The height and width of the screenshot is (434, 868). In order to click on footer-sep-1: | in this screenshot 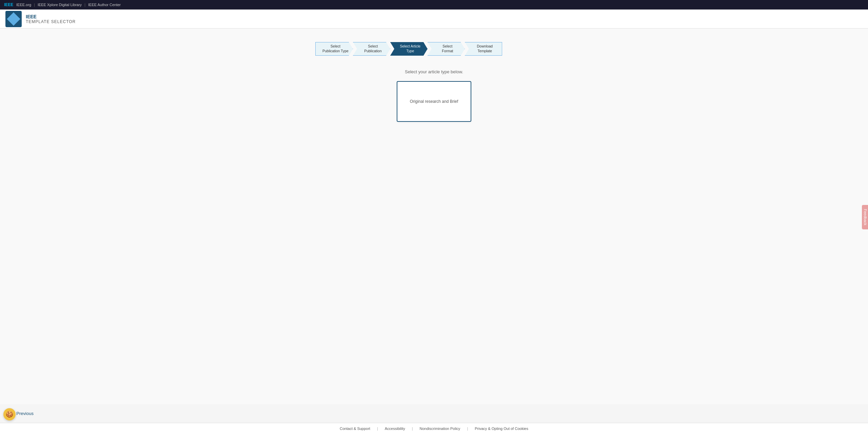, I will do `click(378, 429)`.